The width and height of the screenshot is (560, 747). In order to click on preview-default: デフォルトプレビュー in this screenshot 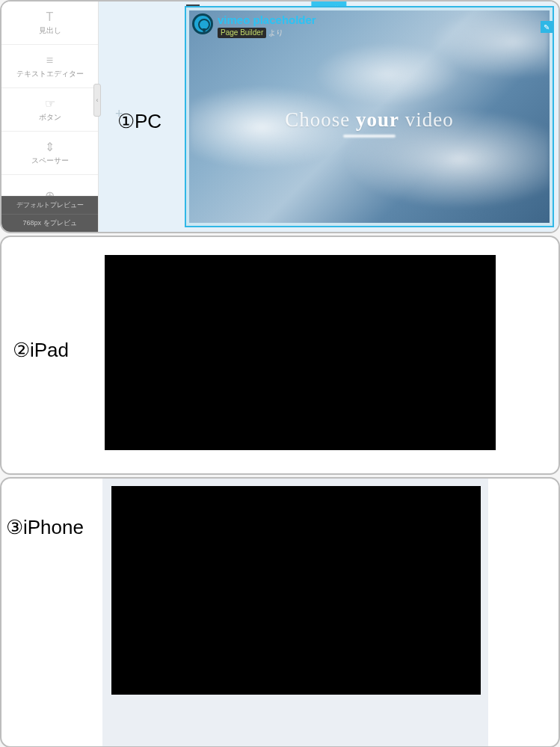, I will do `click(49, 205)`.